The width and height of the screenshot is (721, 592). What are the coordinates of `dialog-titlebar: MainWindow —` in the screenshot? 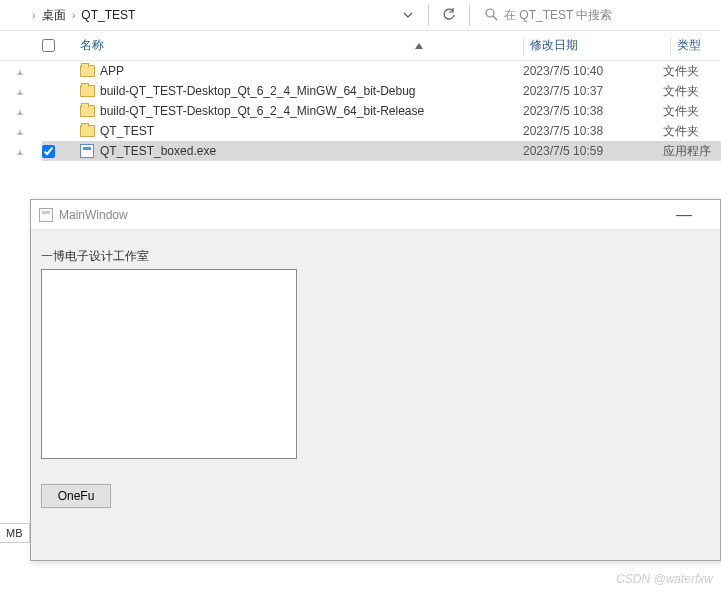 It's located at (376, 215).